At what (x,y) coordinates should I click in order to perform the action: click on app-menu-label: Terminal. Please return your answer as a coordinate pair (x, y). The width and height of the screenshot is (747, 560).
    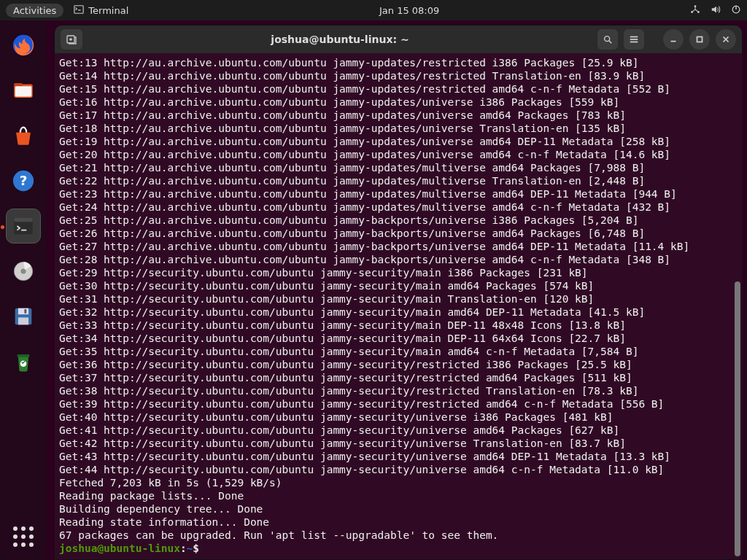
    Looking at the image, I should click on (108, 10).